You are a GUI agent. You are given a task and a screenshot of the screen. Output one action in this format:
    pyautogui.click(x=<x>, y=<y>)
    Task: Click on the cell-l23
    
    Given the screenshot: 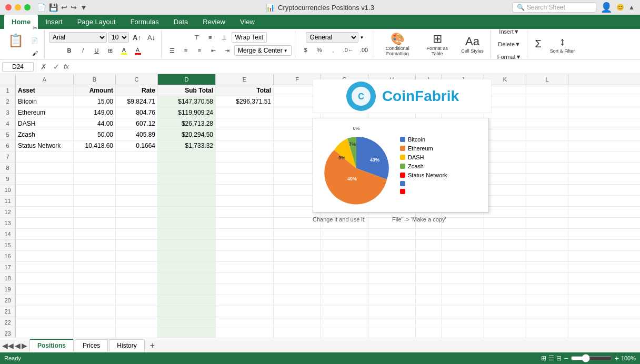 What is the action you would take?
    pyautogui.click(x=547, y=333)
    